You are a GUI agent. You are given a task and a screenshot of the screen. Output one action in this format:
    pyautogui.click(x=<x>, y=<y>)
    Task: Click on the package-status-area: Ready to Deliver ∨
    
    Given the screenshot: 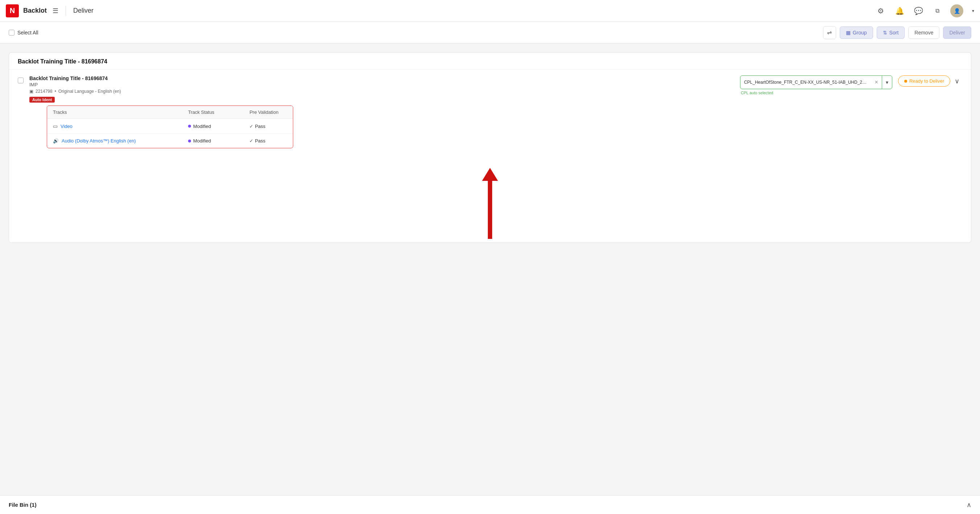 What is the action you would take?
    pyautogui.click(x=930, y=81)
    